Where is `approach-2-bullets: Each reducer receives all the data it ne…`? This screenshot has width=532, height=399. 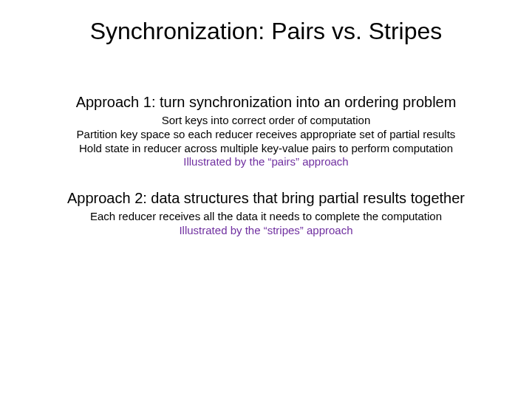
approach-2-bullets: Each reducer receives all the data it ne… is located at coordinates (266, 224).